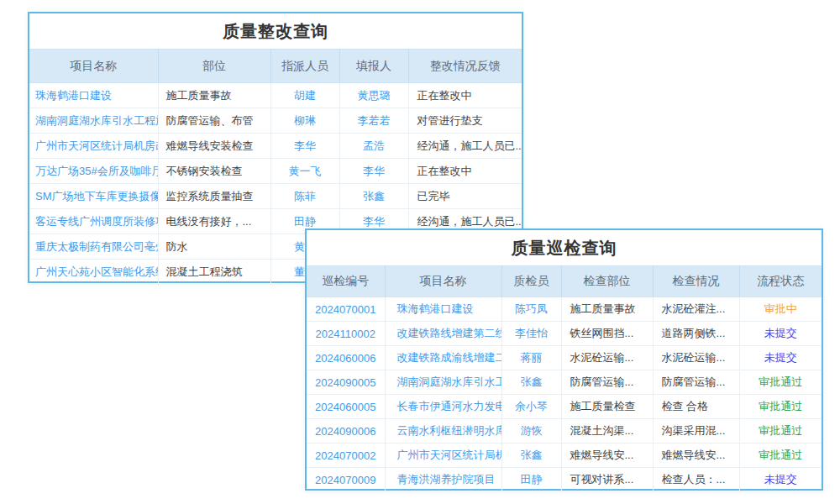  Describe the element at coordinates (214, 222) in the screenshot. I see `part-cell: 电线没有接好，...` at that location.